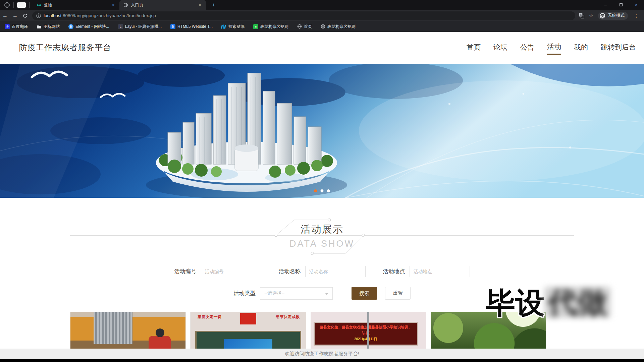 Image resolution: width=644 pixels, height=362 pixels. I want to click on incognito-label: 无痕模式, so click(616, 15).